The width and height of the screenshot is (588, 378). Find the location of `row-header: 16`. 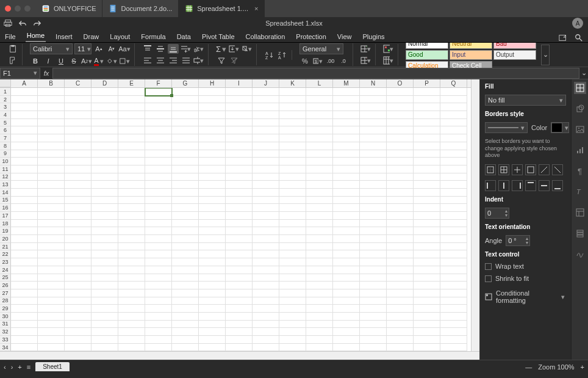

row-header: 16 is located at coordinates (5, 208).